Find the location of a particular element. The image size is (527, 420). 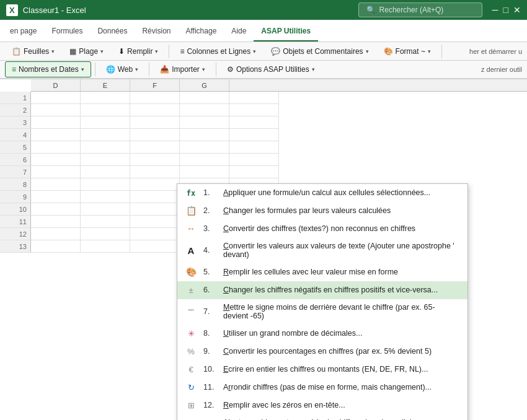

menu-item: ↔3.Convertir des chiffres (textes?) non … is located at coordinates (322, 229).